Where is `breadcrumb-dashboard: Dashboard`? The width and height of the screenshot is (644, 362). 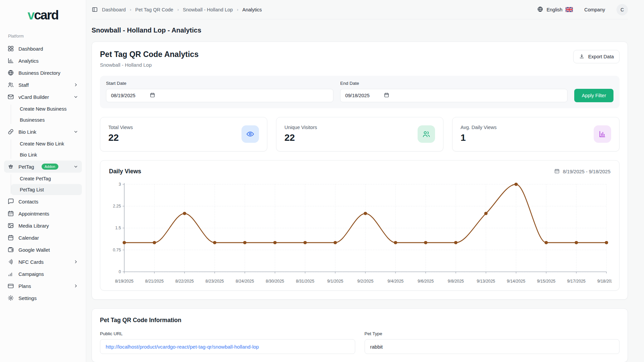 breadcrumb-dashboard: Dashboard is located at coordinates (114, 10).